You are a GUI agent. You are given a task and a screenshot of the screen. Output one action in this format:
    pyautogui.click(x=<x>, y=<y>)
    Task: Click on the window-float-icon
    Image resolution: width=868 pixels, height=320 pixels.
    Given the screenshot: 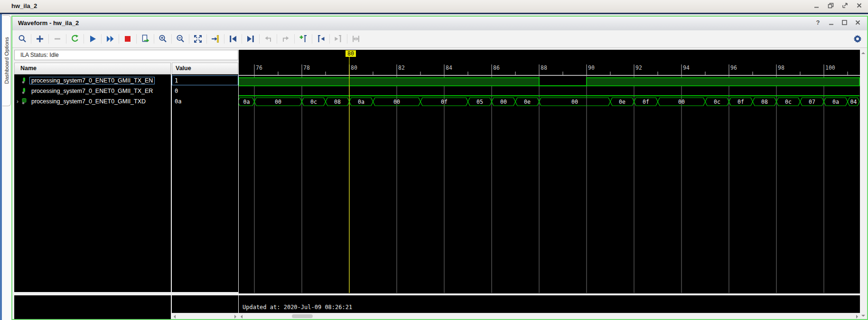 What is the action you would take?
    pyautogui.click(x=845, y=6)
    